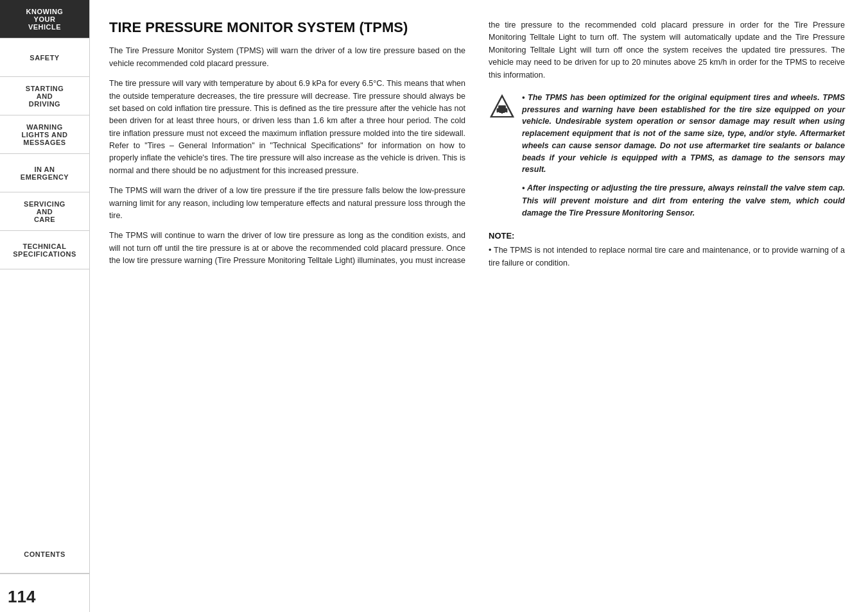 The width and height of the screenshot is (868, 612). What do you see at coordinates (44, 250) in the screenshot?
I see `sidebar-item-label: TECHNICALSPECIFICATIONS` at bounding box center [44, 250].